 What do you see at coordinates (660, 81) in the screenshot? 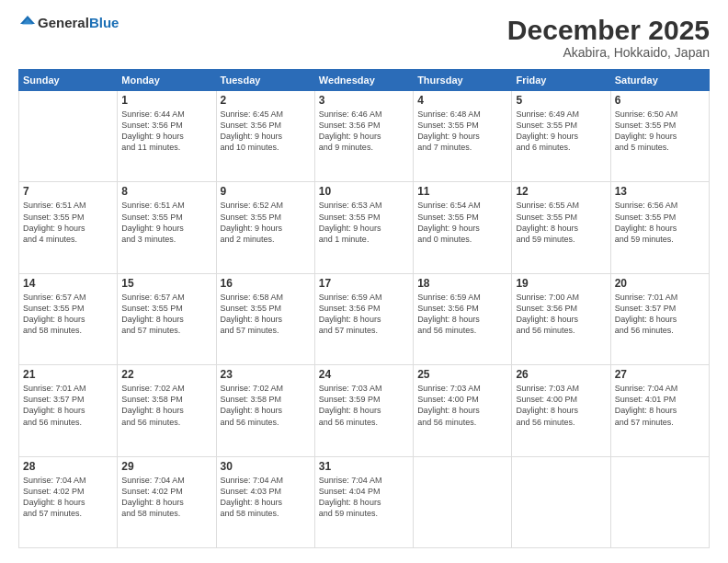
I see `header-saturday: Saturday` at bounding box center [660, 81].